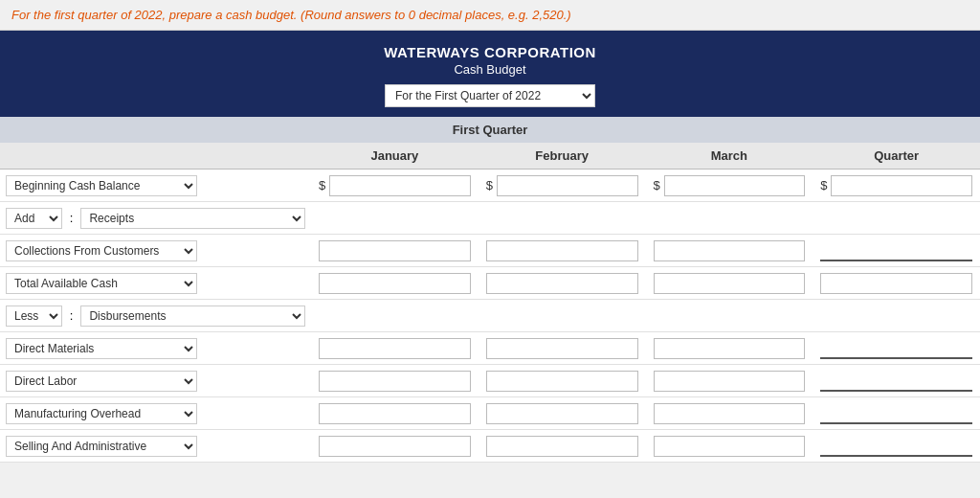 The height and width of the screenshot is (498, 980). I want to click on cell-feb-dm, so click(563, 349).